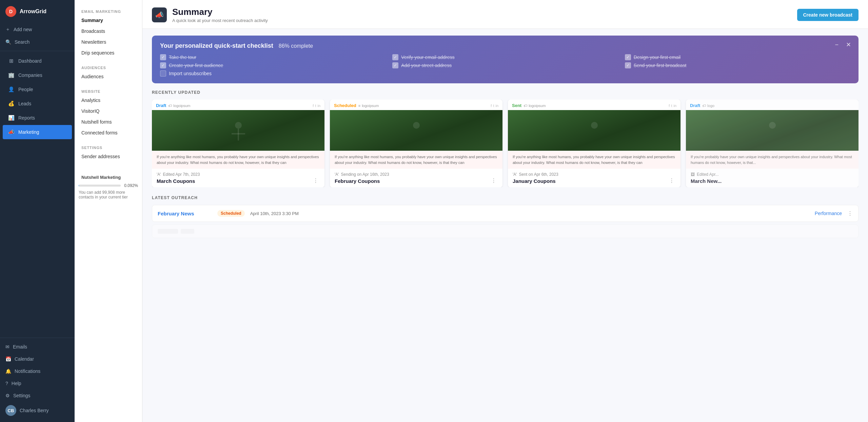 The height and width of the screenshot is (422, 868). Describe the element at coordinates (7, 396) in the screenshot. I see `settings-icon: ⚙` at that location.